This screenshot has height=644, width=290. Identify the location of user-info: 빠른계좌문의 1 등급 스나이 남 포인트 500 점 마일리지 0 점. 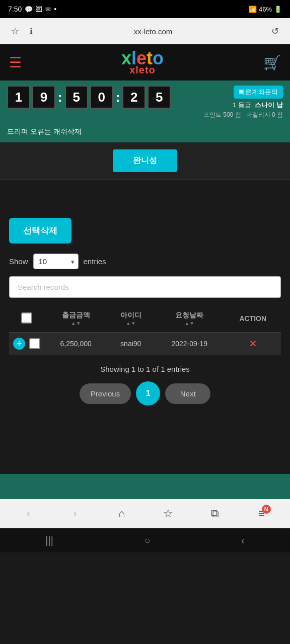
(243, 103).